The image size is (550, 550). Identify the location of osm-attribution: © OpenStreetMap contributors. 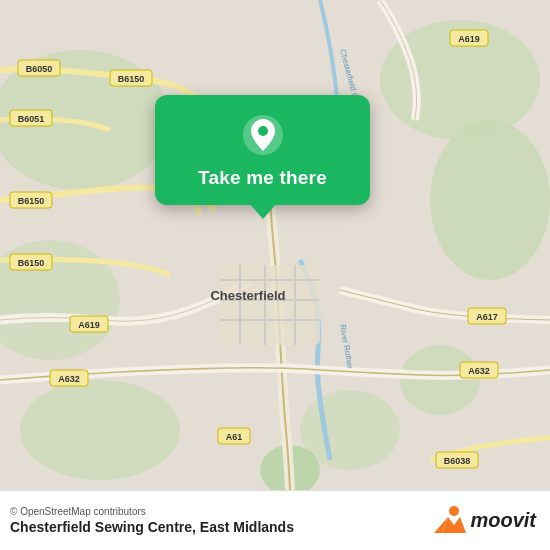
(152, 512).